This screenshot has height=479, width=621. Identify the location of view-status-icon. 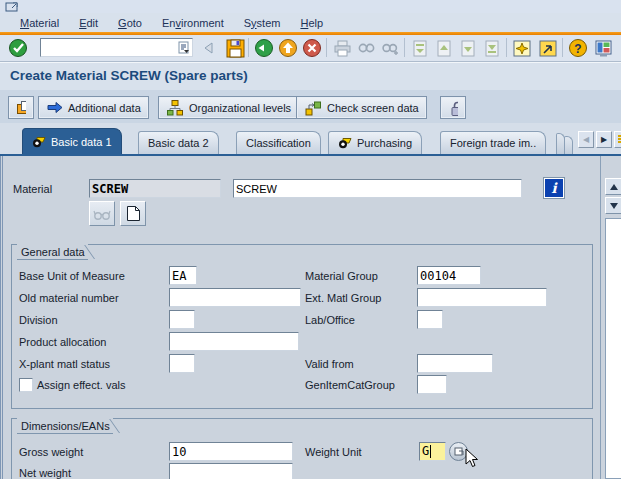
(39, 142).